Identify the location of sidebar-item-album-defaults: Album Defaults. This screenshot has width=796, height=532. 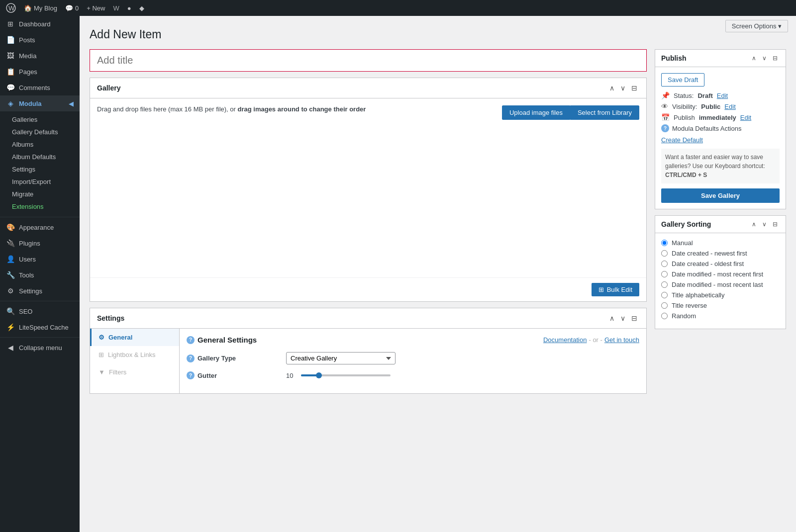
(40, 157).